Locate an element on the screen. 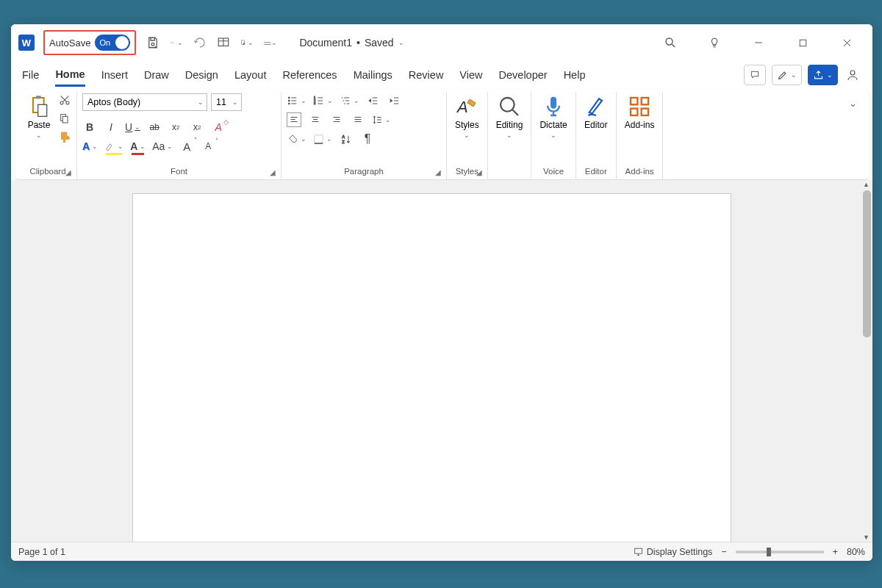 The image size is (882, 588). account-icon is located at coordinates (853, 75).